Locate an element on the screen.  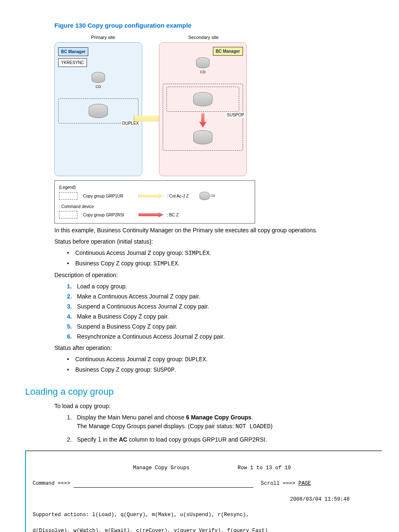
secondary-site-label: Secondary site is located at coordinates (203, 38).